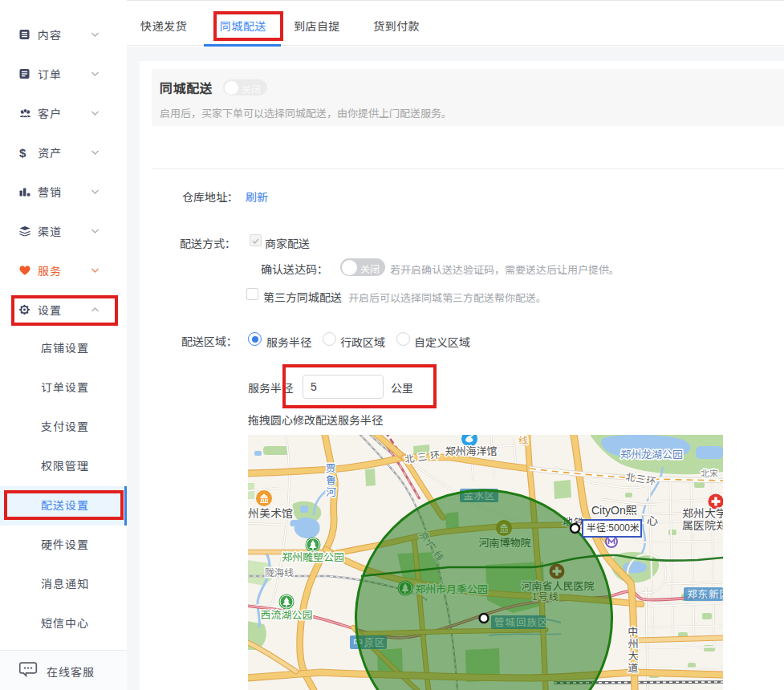  I want to click on svg-text: 郑州美术馆, so click(270, 513).